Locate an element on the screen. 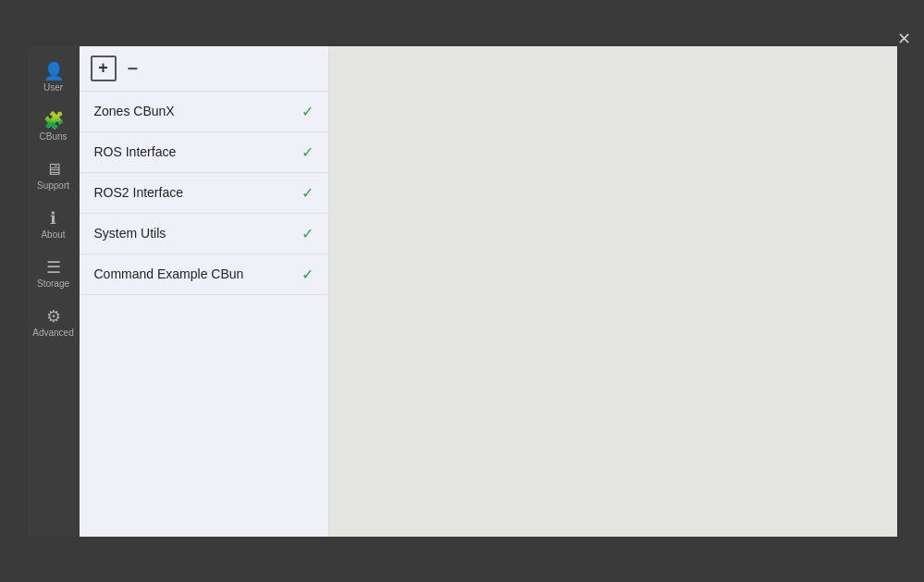 This screenshot has width=924, height=582. close-icon: ✕ is located at coordinates (905, 39).